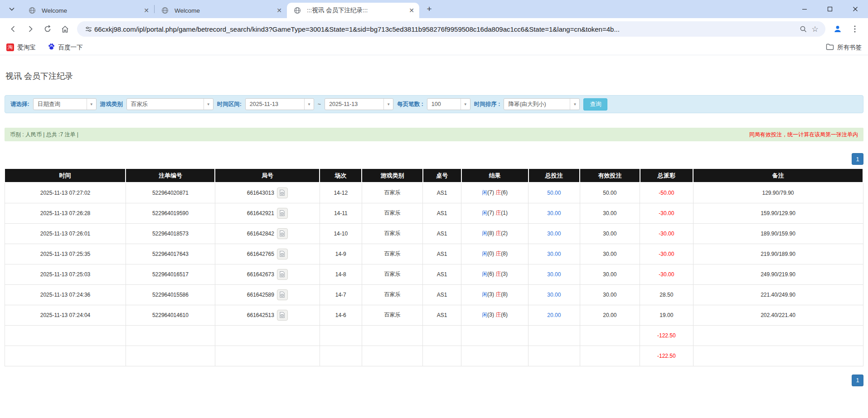 This screenshot has height=418, width=868. Describe the element at coordinates (12, 9) in the screenshot. I see `tab-search-chevron-icon` at that location.